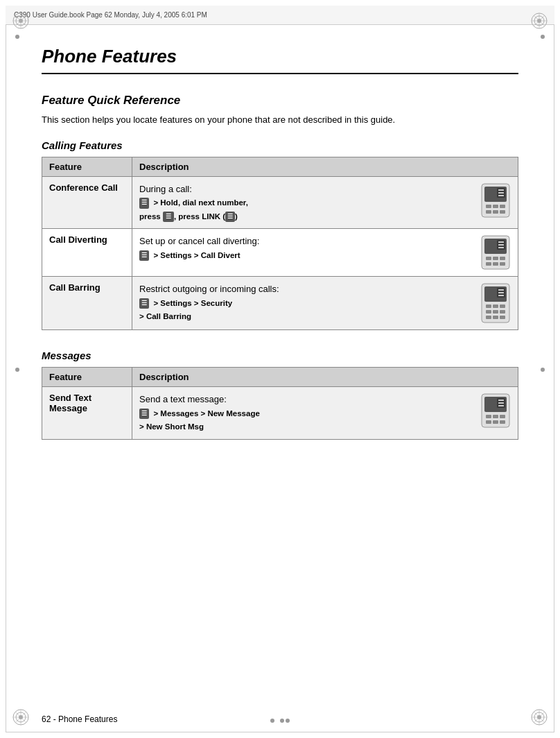 This screenshot has width=560, height=738. I want to click on call-barring-line1: Restrict outgoing or incoming calls: ☰ >…, so click(209, 302).